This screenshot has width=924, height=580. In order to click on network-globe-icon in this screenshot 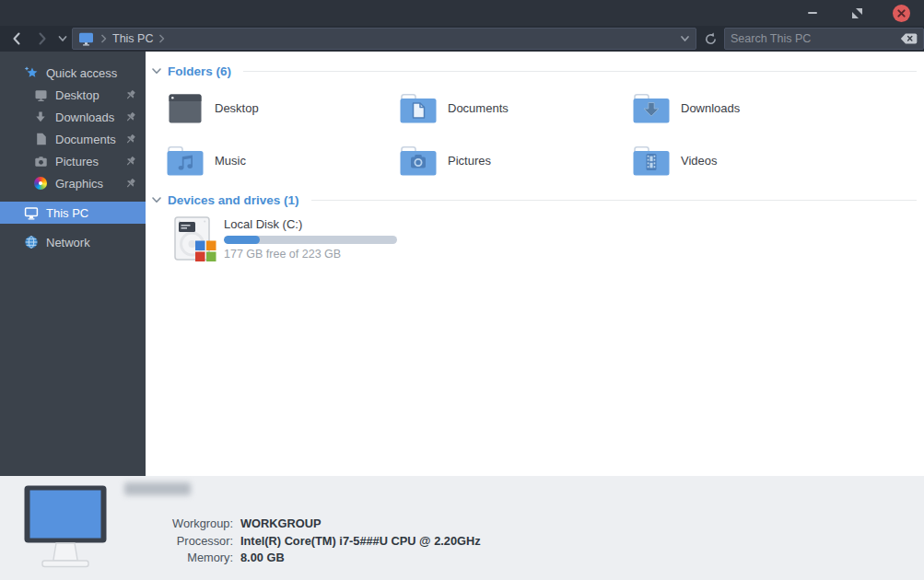, I will do `click(31, 242)`.